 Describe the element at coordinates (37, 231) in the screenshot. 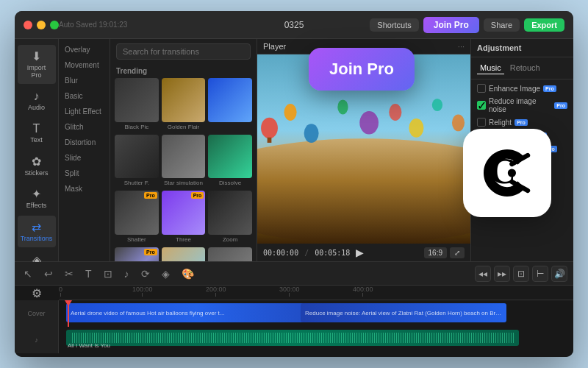

I see `sidebar-item-transitions: ⇄ Transitions` at that location.